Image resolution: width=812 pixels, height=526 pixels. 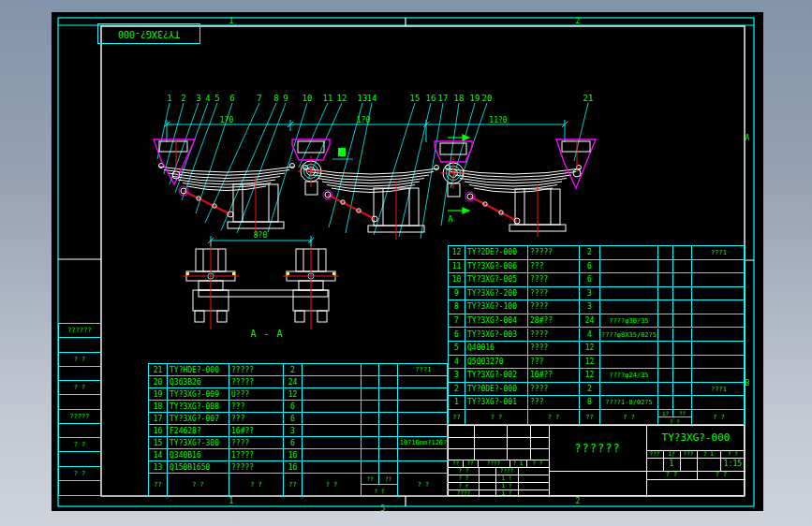 What do you see at coordinates (554, 268) in the screenshot?
I see `bom-cell-name: ???` at bounding box center [554, 268].